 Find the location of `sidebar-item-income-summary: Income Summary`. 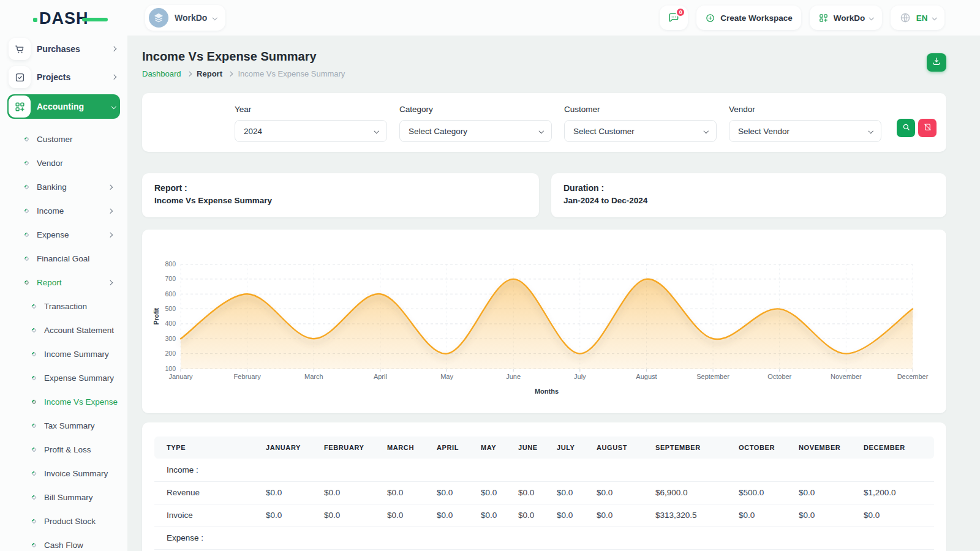

sidebar-item-income-summary: Income Summary is located at coordinates (64, 354).